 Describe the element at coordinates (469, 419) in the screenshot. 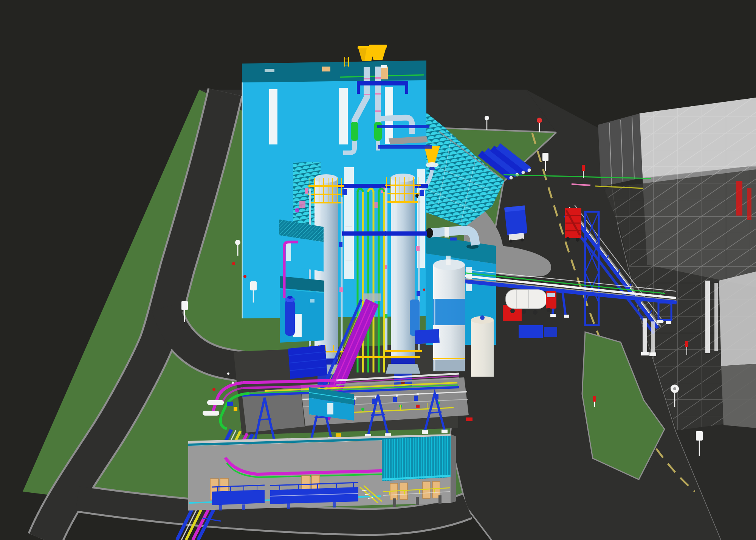

I see `red-road-marker` at that location.